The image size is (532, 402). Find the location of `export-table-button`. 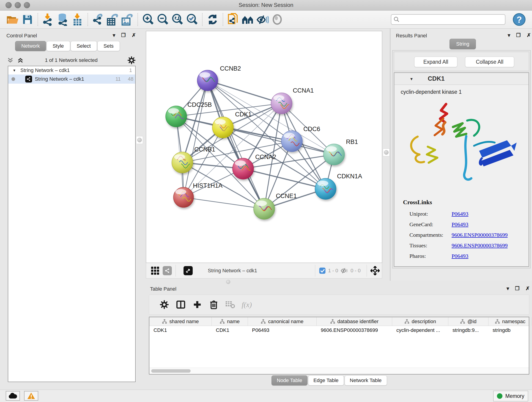

export-table-button is located at coordinates (113, 19).